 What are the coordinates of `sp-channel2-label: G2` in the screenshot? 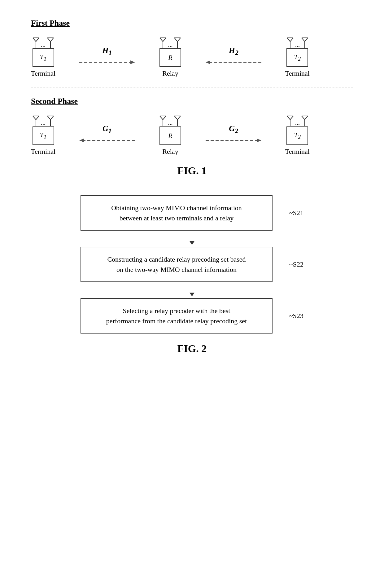 It's located at (233, 130).